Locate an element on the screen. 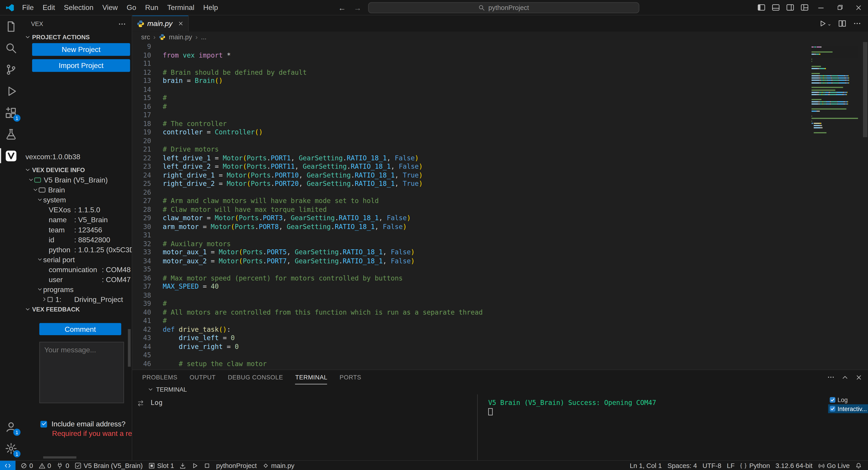 This screenshot has width=868, height=470. panel-tab-terminal: TERMINAL is located at coordinates (311, 377).